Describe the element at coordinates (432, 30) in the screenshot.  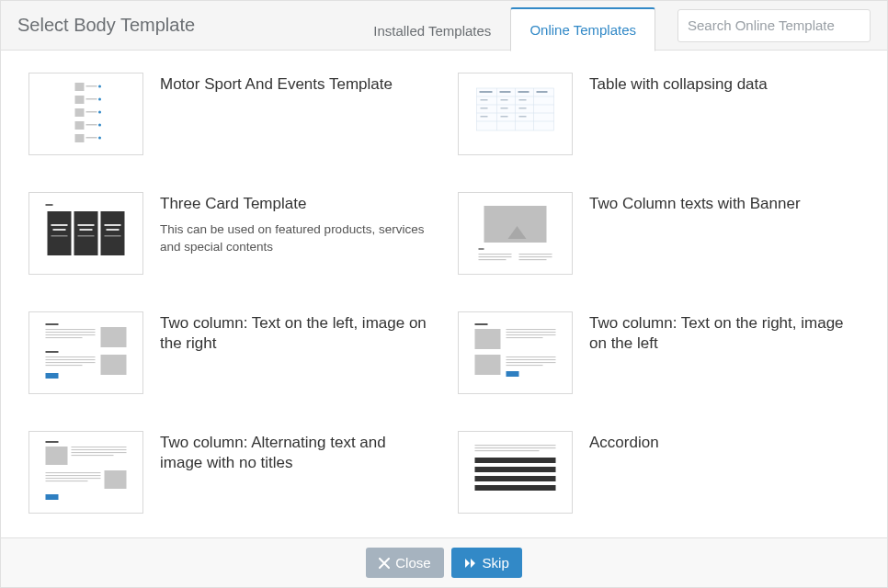
I see `tab-installed: Installed Templates` at that location.